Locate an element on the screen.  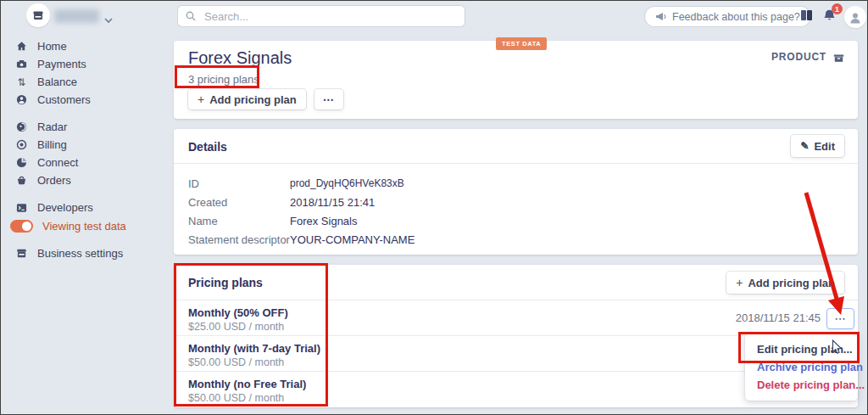
detail-value: YOUR-COMPANY-NAME is located at coordinates (353, 239).